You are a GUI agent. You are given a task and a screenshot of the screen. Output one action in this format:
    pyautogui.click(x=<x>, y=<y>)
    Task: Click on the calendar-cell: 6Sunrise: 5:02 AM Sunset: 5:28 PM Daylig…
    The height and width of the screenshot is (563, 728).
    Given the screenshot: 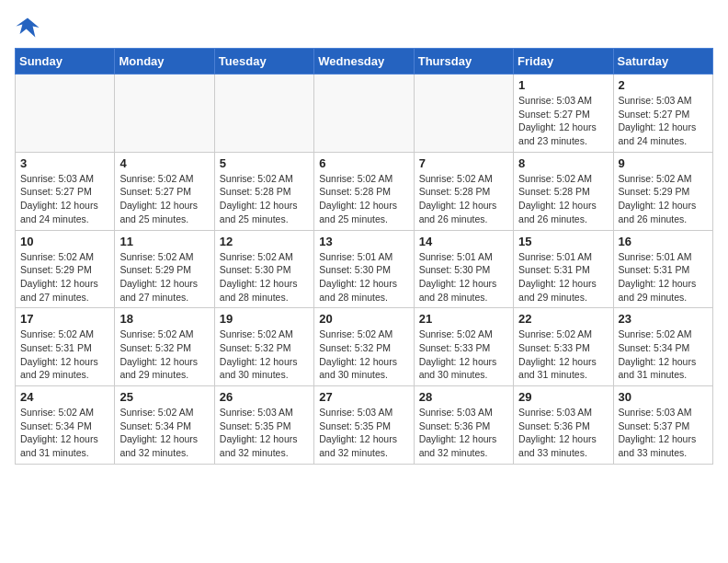 What is the action you would take?
    pyautogui.click(x=364, y=191)
    